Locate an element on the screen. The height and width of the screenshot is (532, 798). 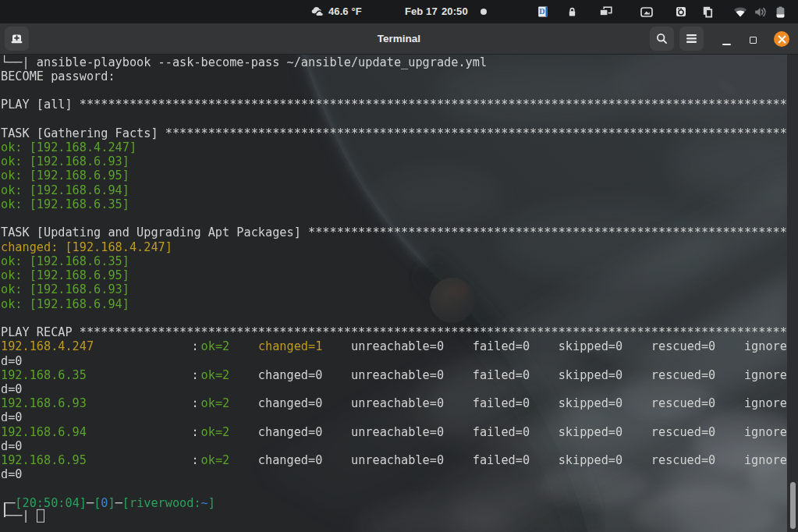
search-button is located at coordinates (661, 39).